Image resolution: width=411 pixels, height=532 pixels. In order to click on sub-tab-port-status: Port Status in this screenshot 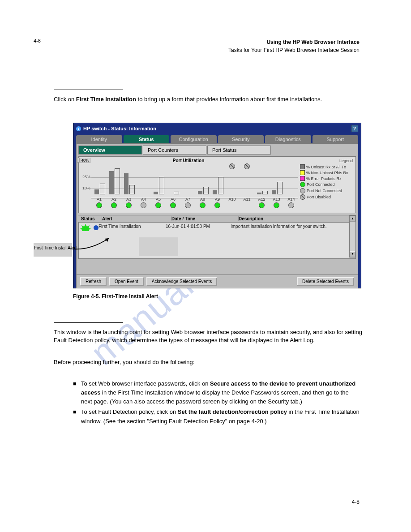, I will do `click(239, 150)`.